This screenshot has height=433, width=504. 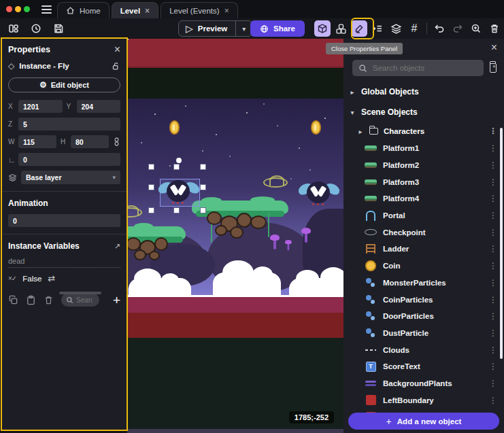 I want to click on animation-field, so click(x=64, y=220).